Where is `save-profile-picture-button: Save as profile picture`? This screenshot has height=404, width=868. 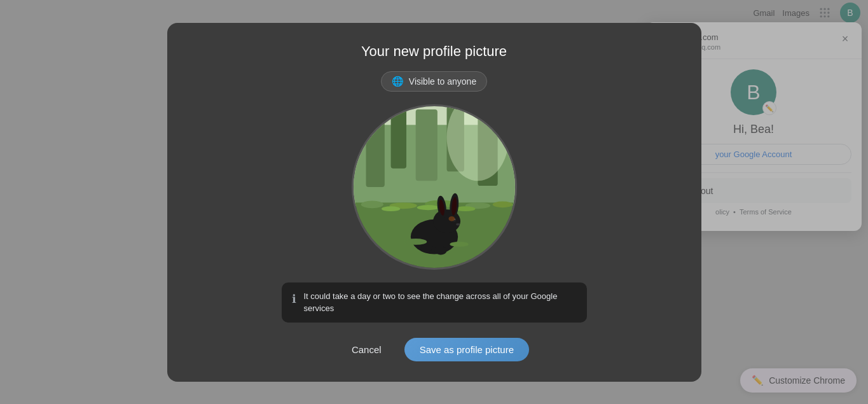 save-profile-picture-button: Save as profile picture is located at coordinates (467, 350).